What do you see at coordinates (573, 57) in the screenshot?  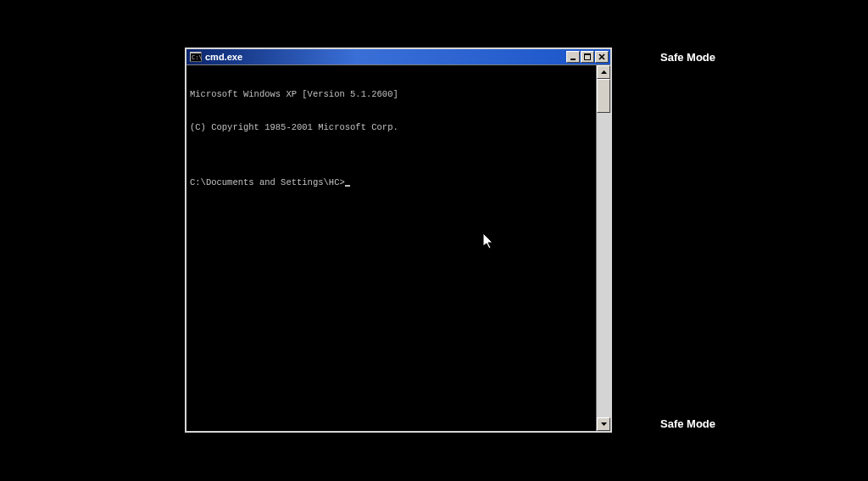 I see `minimize-button` at bounding box center [573, 57].